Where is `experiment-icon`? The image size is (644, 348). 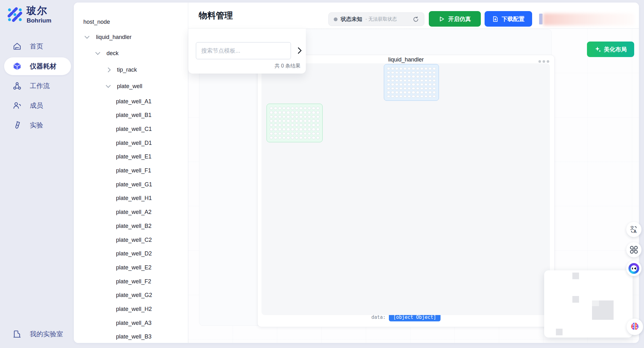
experiment-icon is located at coordinates (17, 125).